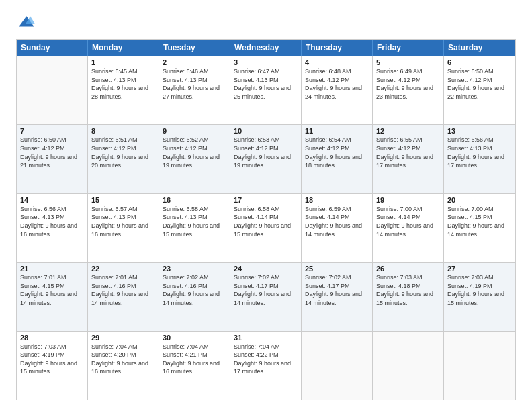 Image resolution: width=532 pixels, height=411 pixels. What do you see at coordinates (480, 297) in the screenshot?
I see `cal-cell-4-7: 27Sunrise: 7:03 AMSunset: 4:19 PMDayligh…` at bounding box center [480, 297].